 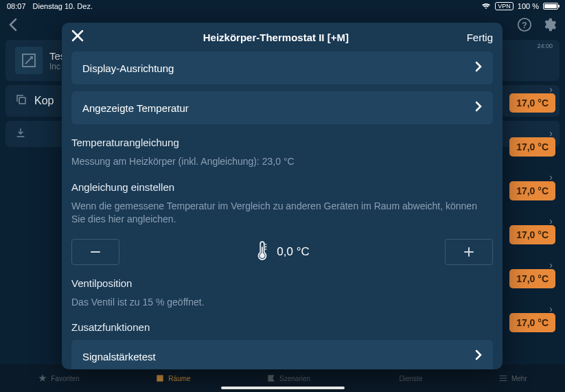 I want to click on rooms-icon, so click(x=160, y=378).